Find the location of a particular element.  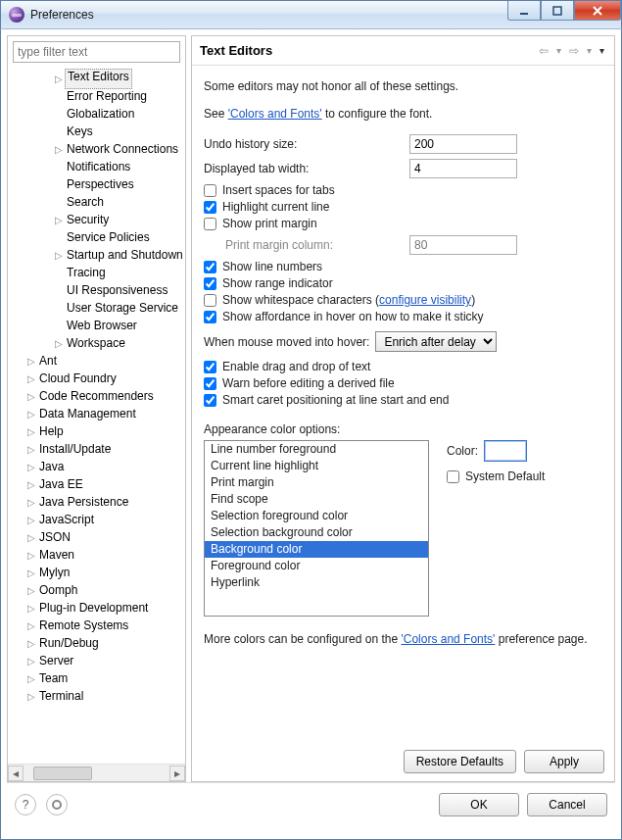

import-export-icon is located at coordinates (57, 805).